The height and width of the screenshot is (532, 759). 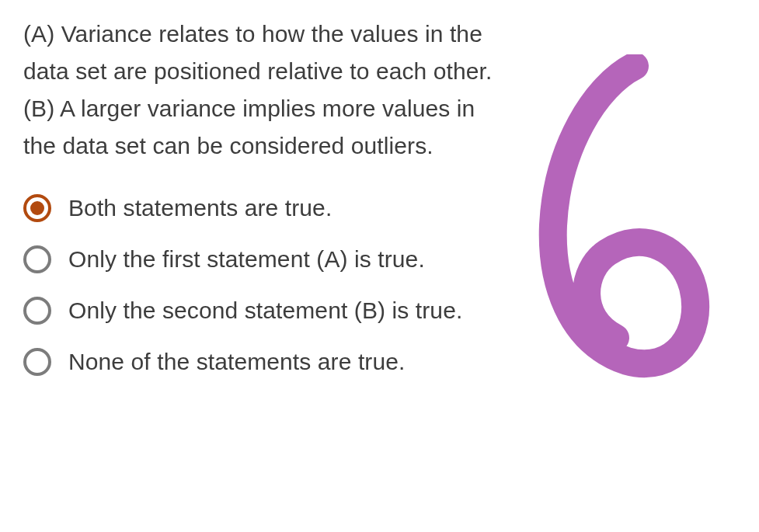 What do you see at coordinates (379, 208) in the screenshot?
I see `option-0: Both statements are true.` at bounding box center [379, 208].